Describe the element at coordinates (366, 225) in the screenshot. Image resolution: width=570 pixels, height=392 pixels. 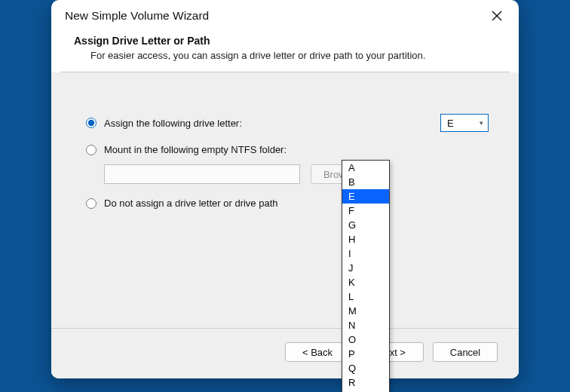
I see `drive-option: G` at that location.